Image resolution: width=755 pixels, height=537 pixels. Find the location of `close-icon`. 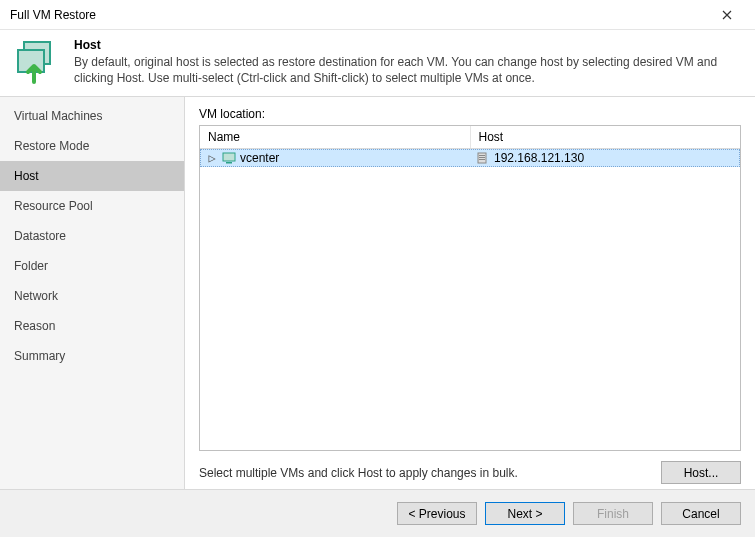

close-icon is located at coordinates (727, 15).